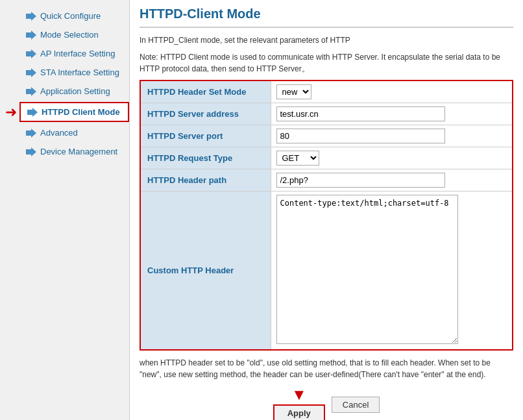  I want to click on sidebar-label: Advanced, so click(59, 132).